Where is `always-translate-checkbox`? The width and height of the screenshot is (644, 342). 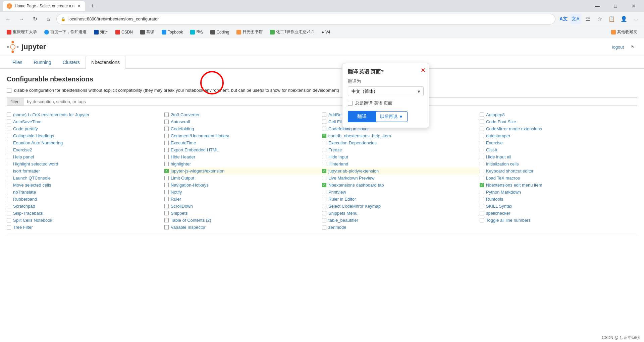
always-translate-checkbox is located at coordinates (350, 103).